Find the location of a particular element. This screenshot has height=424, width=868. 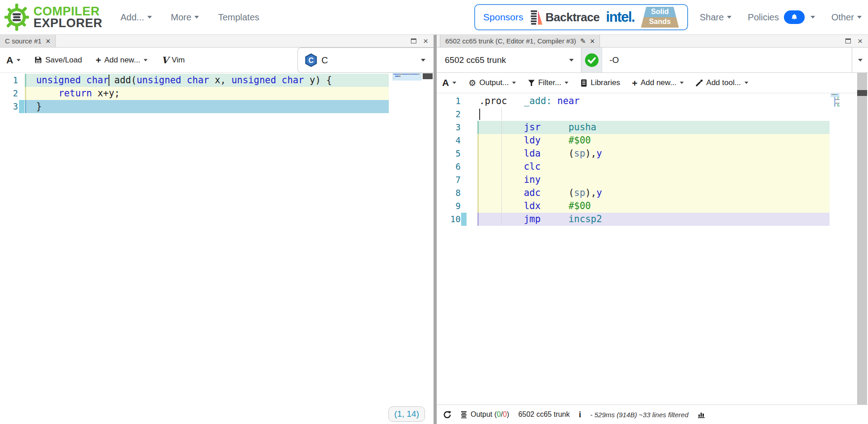

notification-badge is located at coordinates (794, 17).